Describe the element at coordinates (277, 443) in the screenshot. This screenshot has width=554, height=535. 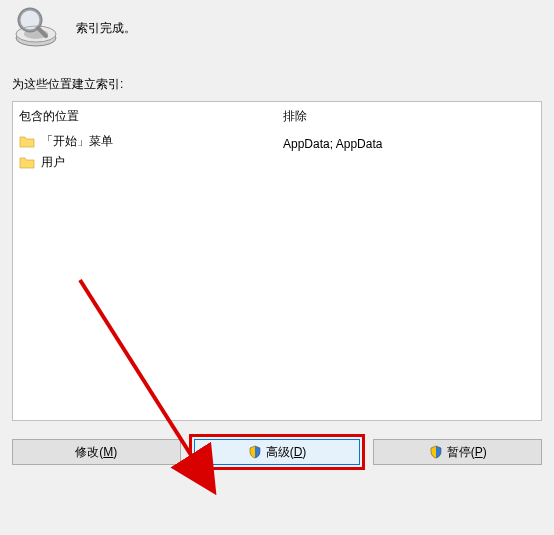
I see `button-bar: 修改(M) 高级(D) 暂停(P)` at that location.